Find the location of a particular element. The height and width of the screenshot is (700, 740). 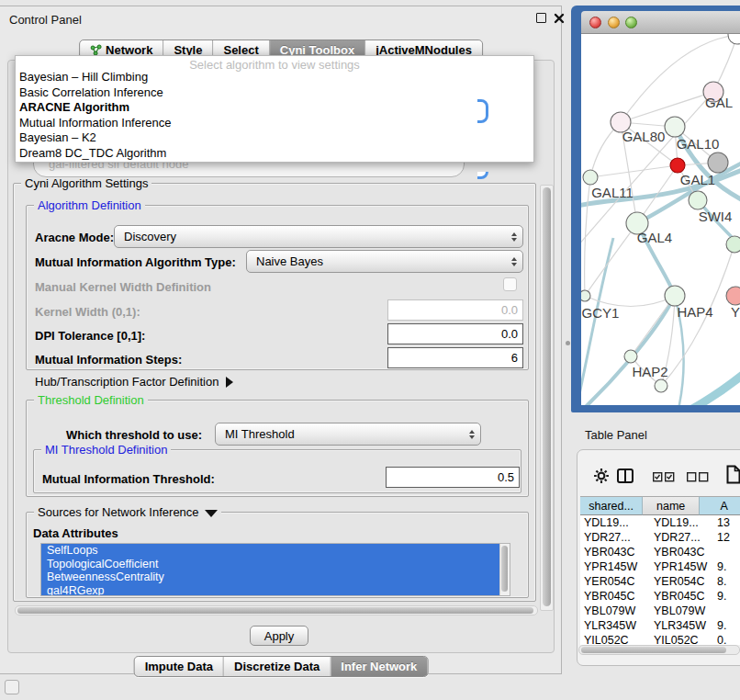

network-node-hap4 is located at coordinates (675, 296).